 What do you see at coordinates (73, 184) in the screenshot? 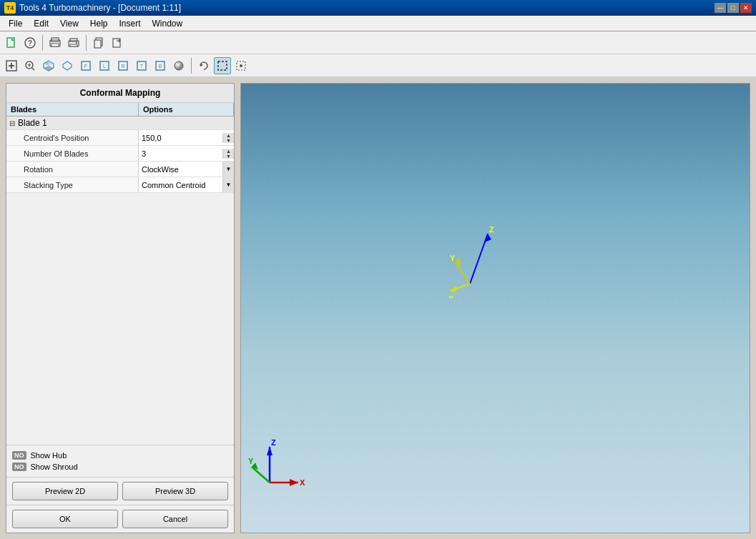
I see `prop-stacking-label: Stacking Type` at bounding box center [73, 184].